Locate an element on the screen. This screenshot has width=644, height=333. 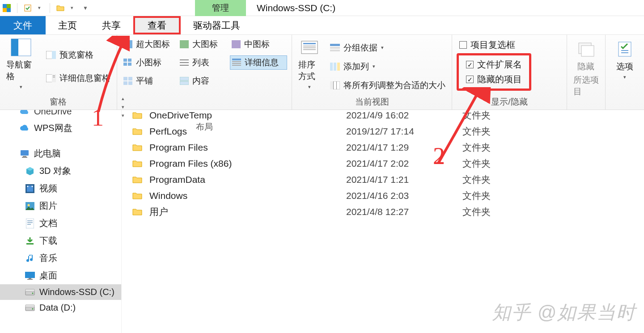
tab-share: 共享 is located at coordinates (111, 25).